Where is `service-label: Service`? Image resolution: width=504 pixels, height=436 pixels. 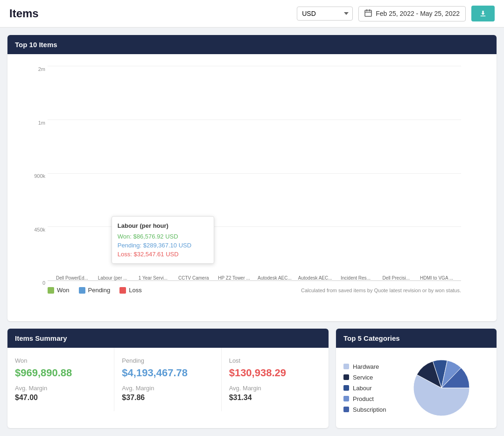 service-label: Service is located at coordinates (363, 377).